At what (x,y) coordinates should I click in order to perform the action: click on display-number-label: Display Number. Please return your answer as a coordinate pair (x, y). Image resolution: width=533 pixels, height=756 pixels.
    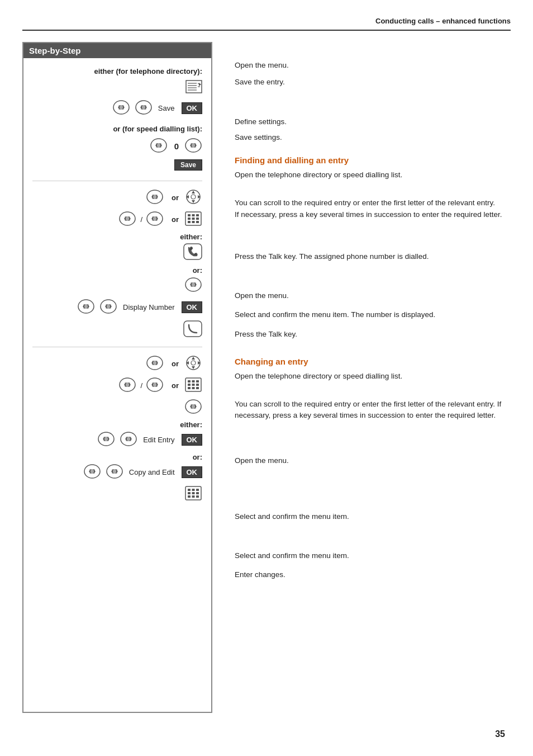
    Looking at the image, I should click on (149, 308).